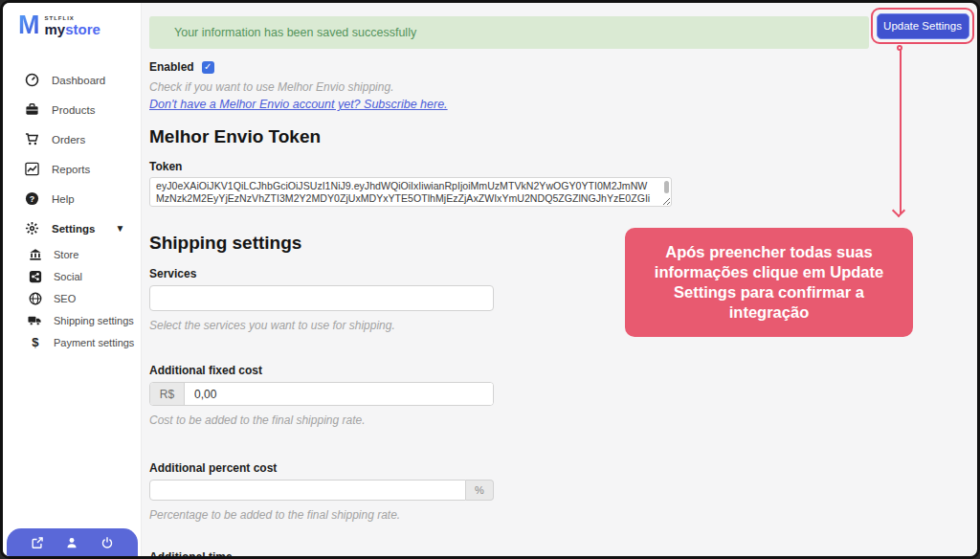 Image resolution: width=980 pixels, height=559 pixels. Describe the element at coordinates (72, 299) in the screenshot. I see `sidebar-item-seo: SEO` at that location.